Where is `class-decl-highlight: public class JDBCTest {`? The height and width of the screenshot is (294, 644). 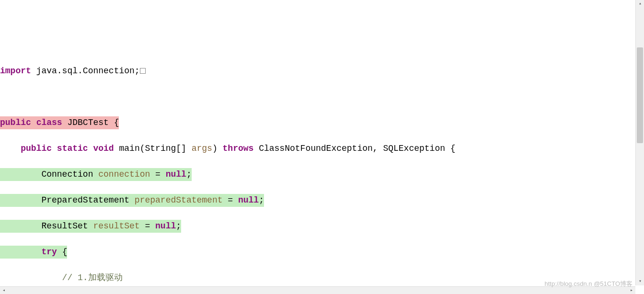 class-decl-highlight: public class JDBCTest { is located at coordinates (59, 123).